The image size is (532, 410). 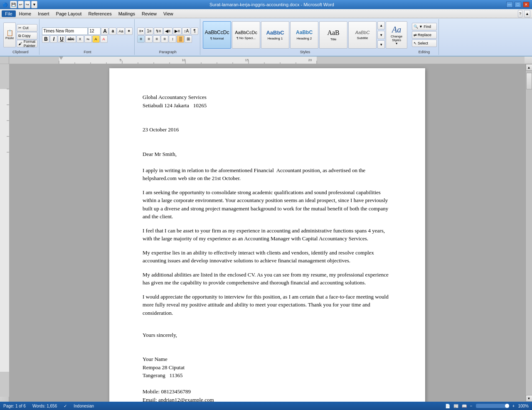 I want to click on style-subtitle: AaBbC Subtitle, so click(x=362, y=35).